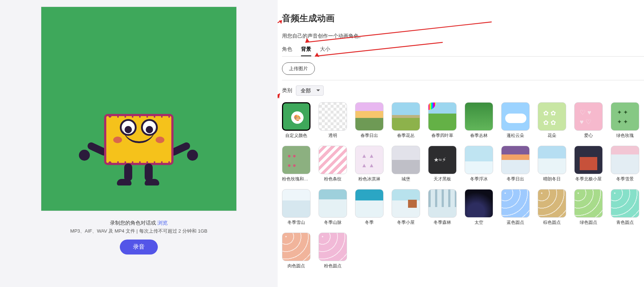 This screenshot has height=287, width=644. I want to click on background-tile: 粉色条纹, so click(333, 164).